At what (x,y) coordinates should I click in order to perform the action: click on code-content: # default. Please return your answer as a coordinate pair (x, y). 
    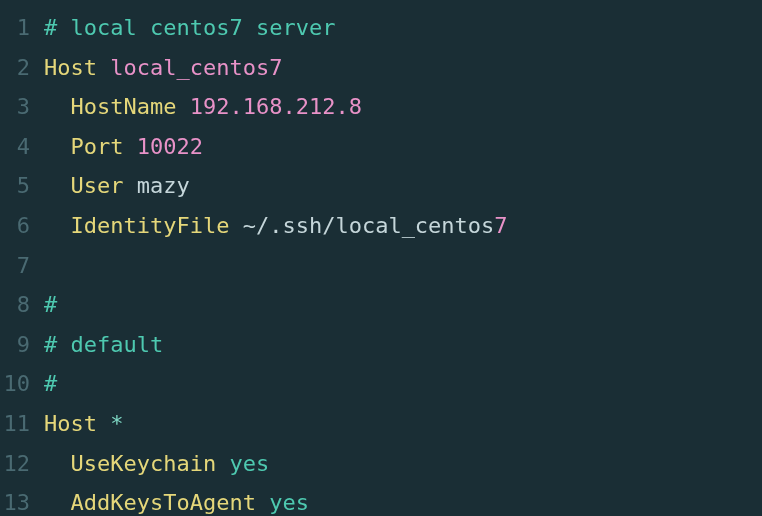
    Looking at the image, I should click on (403, 345).